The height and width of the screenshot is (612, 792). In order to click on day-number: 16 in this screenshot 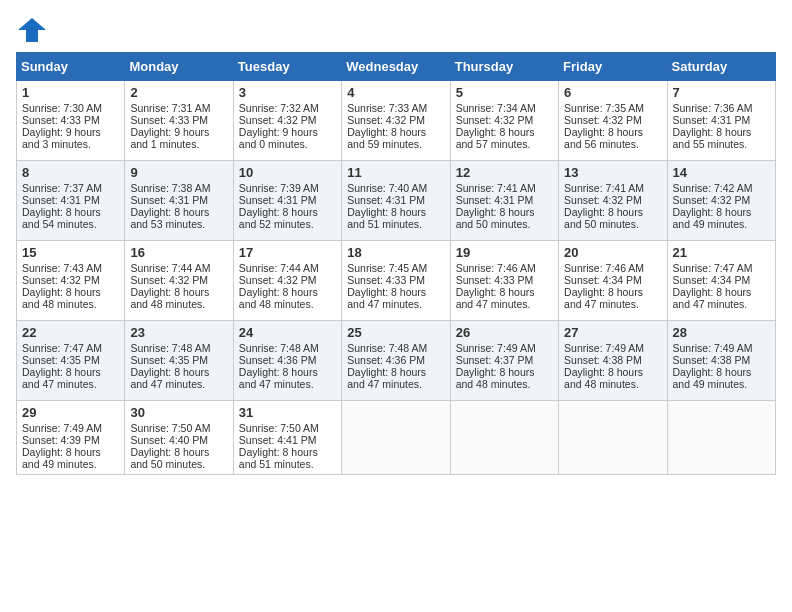, I will do `click(178, 252)`.